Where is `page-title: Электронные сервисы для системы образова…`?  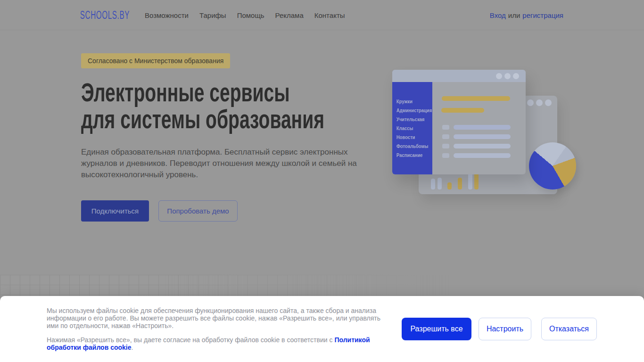
page-title: Электронные сервисы для системы образова… is located at coordinates (253, 106).